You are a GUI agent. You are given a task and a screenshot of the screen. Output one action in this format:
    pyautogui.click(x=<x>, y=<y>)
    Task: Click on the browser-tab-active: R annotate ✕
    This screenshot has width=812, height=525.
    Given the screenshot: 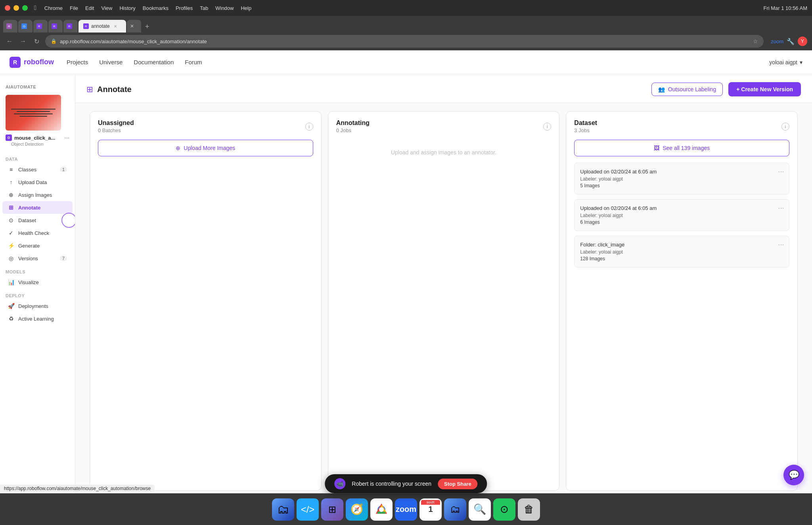 What is the action you would take?
    pyautogui.click(x=102, y=26)
    